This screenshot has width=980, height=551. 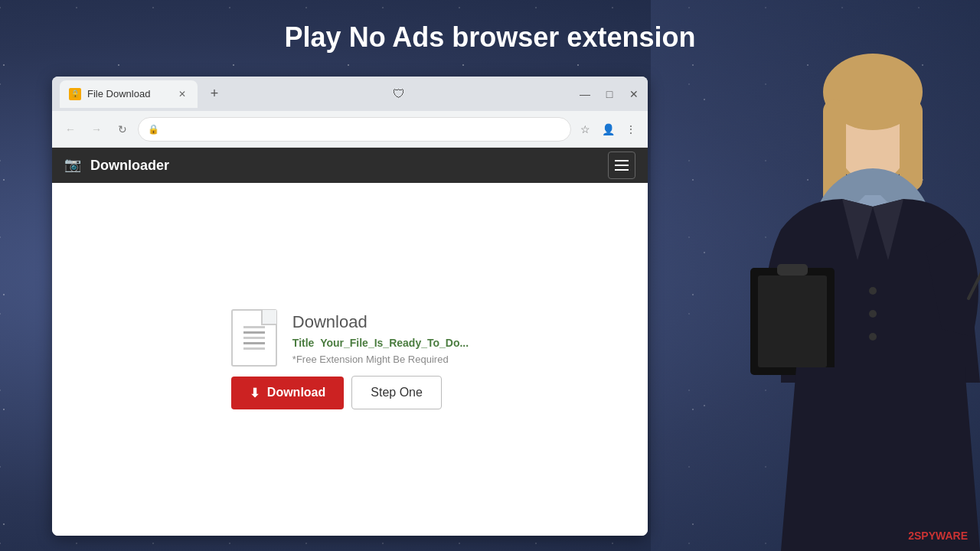 What do you see at coordinates (490, 37) in the screenshot?
I see `page-title: Play No Ads browser extension` at bounding box center [490, 37].